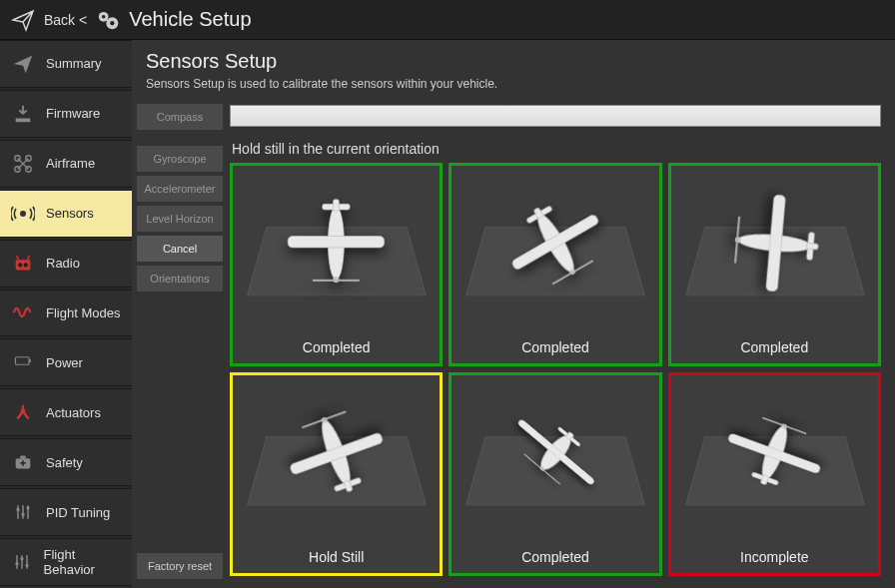 The height and width of the screenshot is (588, 895). What do you see at coordinates (555, 265) in the screenshot?
I see `orientation-cell-nose-down: Completed` at bounding box center [555, 265].